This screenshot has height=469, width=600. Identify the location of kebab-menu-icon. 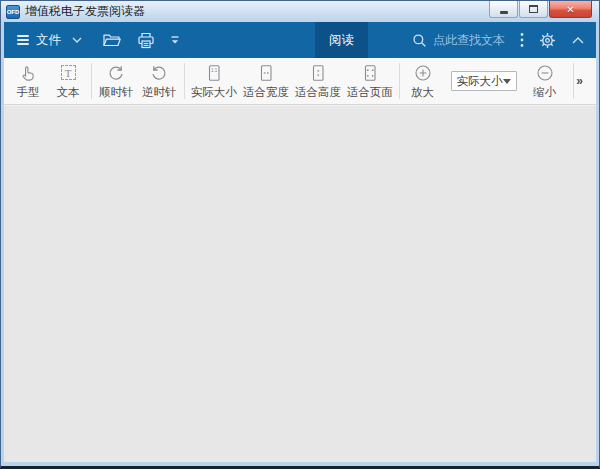
(522, 40).